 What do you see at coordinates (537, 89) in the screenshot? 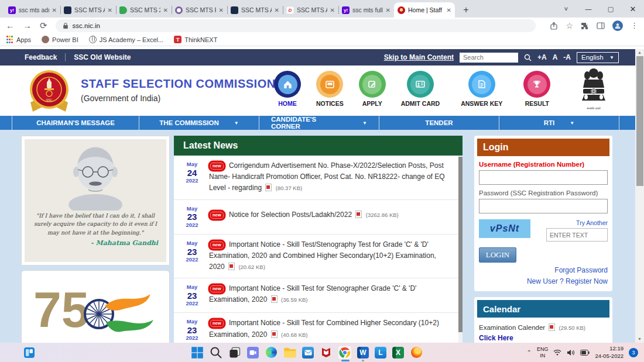
I see `nav-result: RESULT` at bounding box center [537, 89].